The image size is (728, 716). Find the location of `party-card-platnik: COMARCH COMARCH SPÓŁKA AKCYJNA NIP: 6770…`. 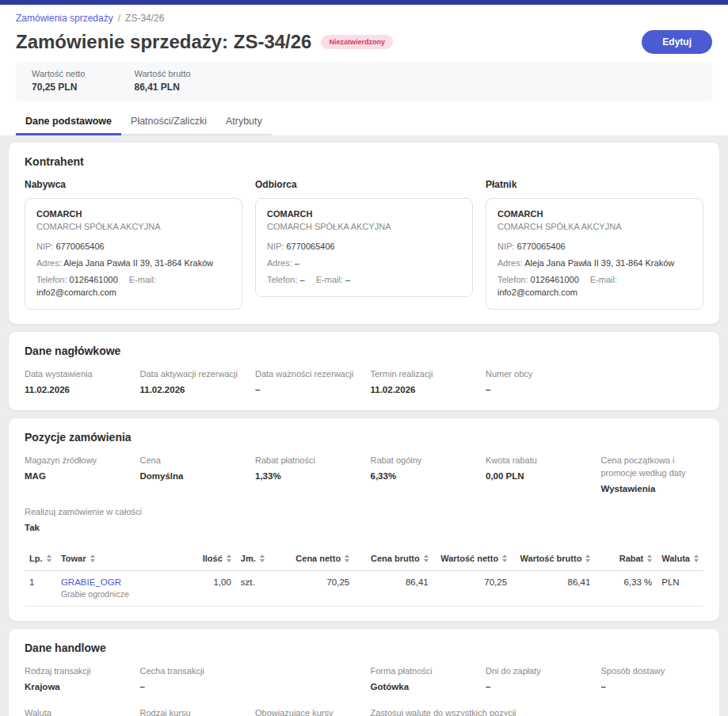

party-card-platnik: COMARCH COMARCH SPÓŁKA AKCYJNA NIP: 6770… is located at coordinates (594, 253).